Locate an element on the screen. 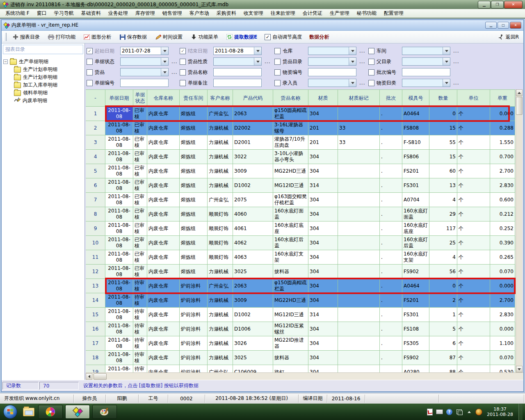 The width and height of the screenshot is (525, 420). table-cell: 2075 is located at coordinates (253, 200).